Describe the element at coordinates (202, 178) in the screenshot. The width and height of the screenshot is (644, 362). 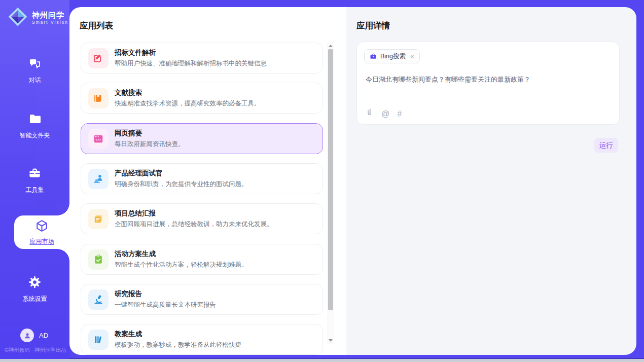
I see `app-card-pm-interviewer: 产品经理面试官 明确身份和职责，为您提供专业性的面试问题。` at that location.